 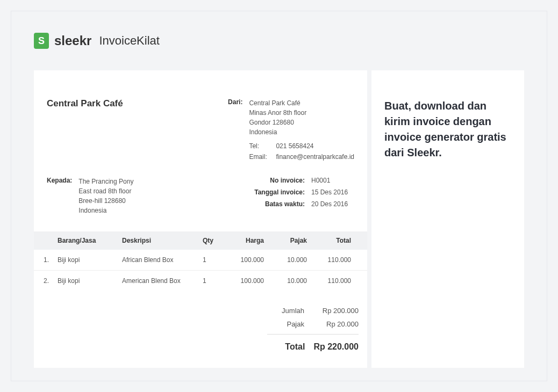 I want to click on col-price: Harga, so click(x=247, y=241).